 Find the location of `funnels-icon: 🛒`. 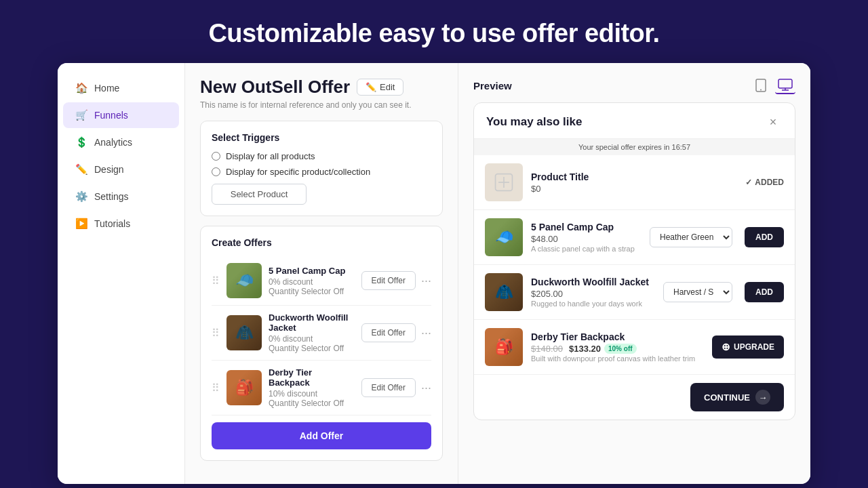

funnels-icon: 🛒 is located at coordinates (81, 115).